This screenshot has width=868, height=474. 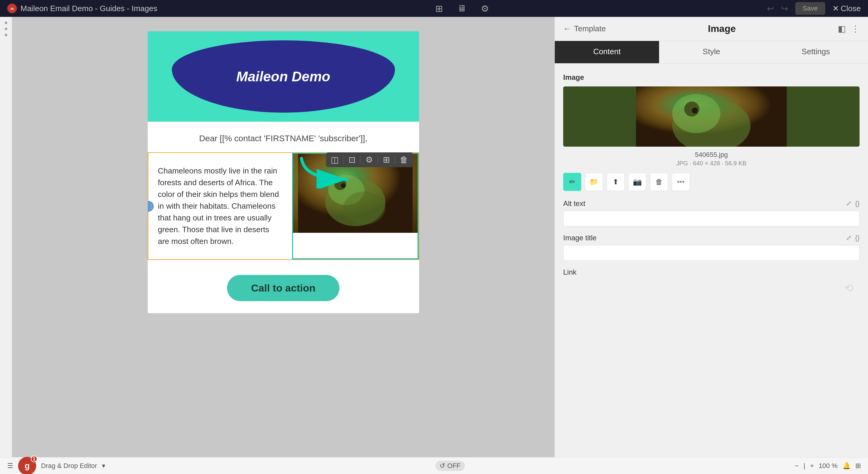 I want to click on code-icon: {}, so click(x=857, y=203).